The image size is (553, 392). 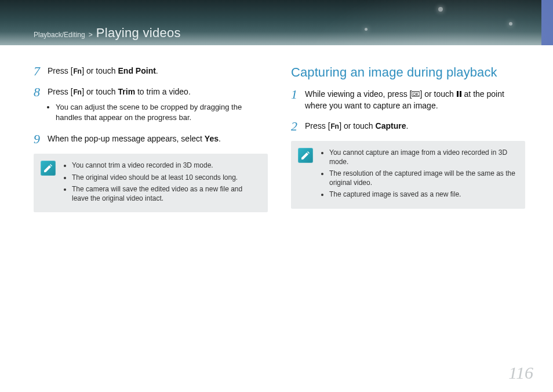 I want to click on breadcrumb: Playback/Editing > Playing videos, so click(x=107, y=33).